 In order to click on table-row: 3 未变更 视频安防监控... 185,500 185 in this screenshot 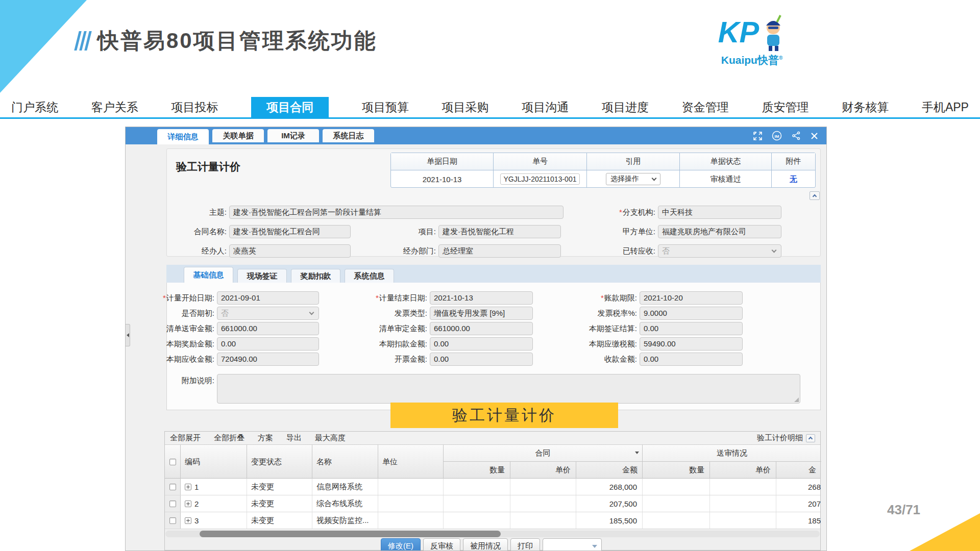, I will do `click(493, 520)`.